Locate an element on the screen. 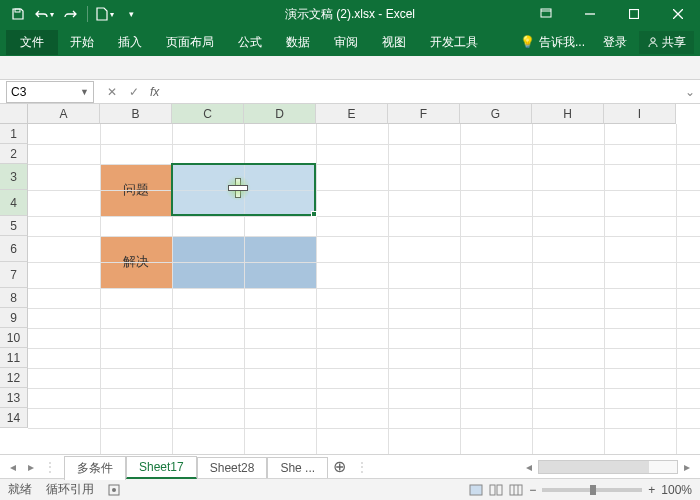 The height and width of the screenshot is (500, 700). view-pagelayout-icon is located at coordinates (496, 490).